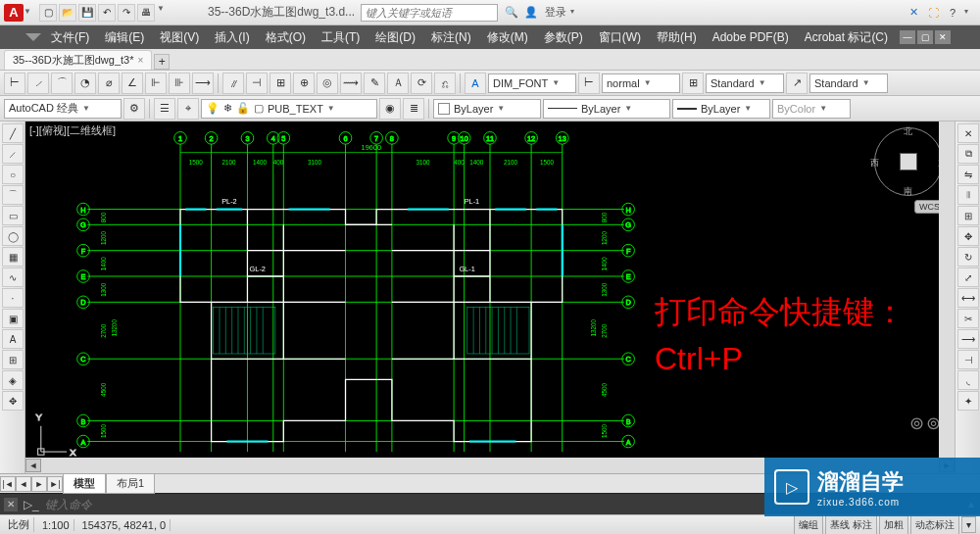  What do you see at coordinates (619, 37) in the screenshot?
I see `menu-window: 窗口(W)` at bounding box center [619, 37].